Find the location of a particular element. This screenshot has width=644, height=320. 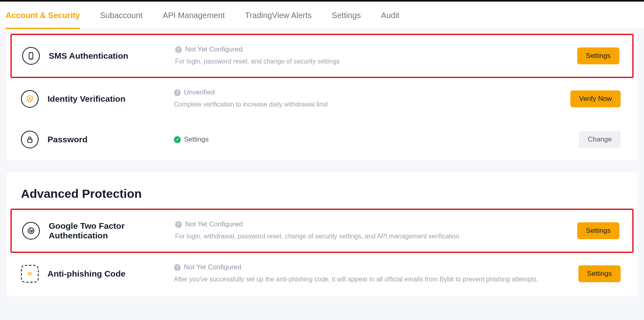

row-left: Password is located at coordinates (97, 139).